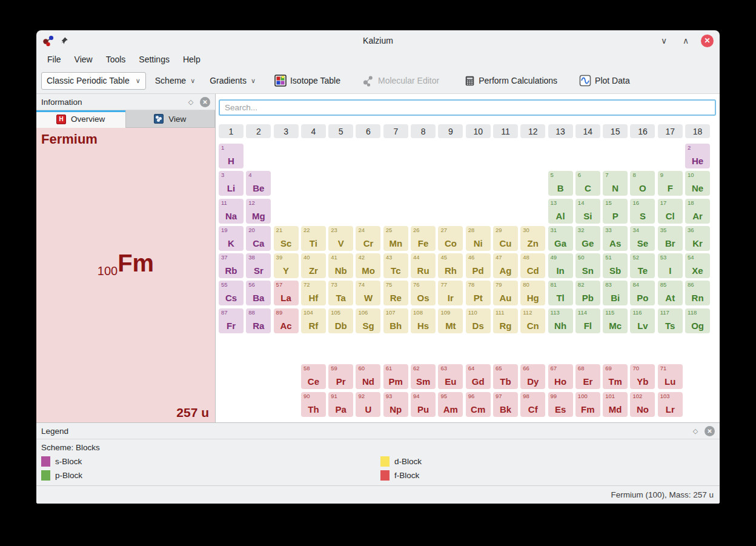 The height and width of the screenshot is (546, 756). I want to click on element-tile-Ar: 18Ar, so click(698, 211).